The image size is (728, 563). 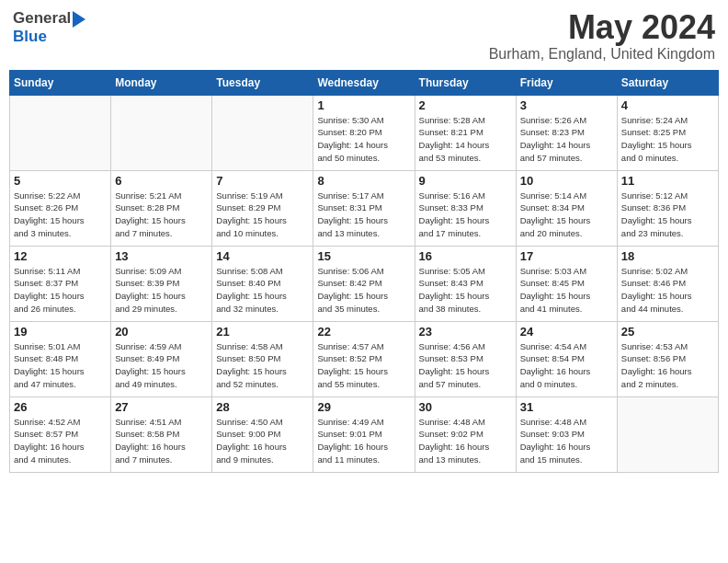 I want to click on day-cell-19: 19Sunrise: 5:01 AM Sunset: 8:48 PM Dayli…, so click(x=61, y=359).